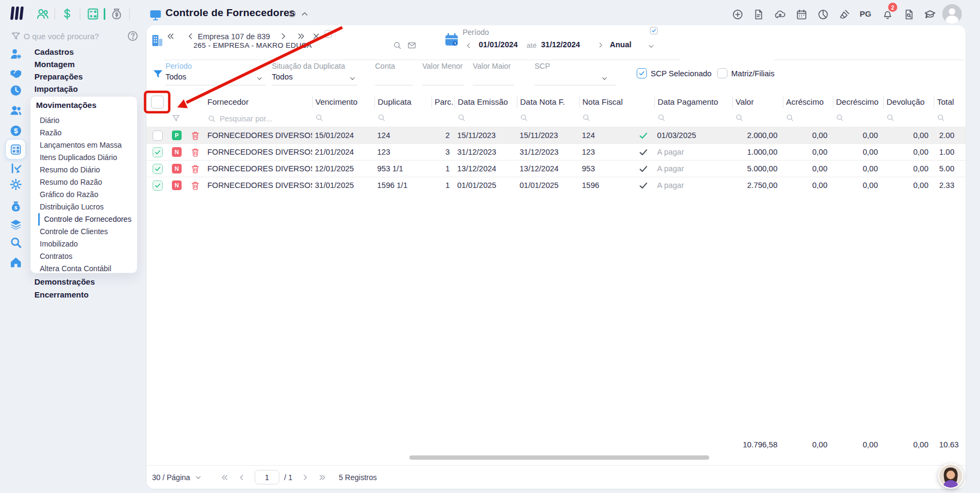 This screenshot has width=980, height=493. I want to click on rail-layers-icon, so click(16, 224).